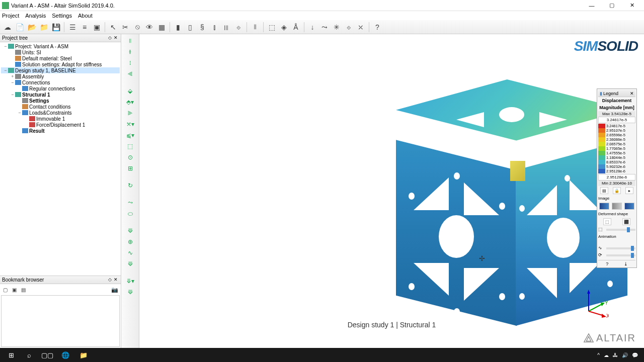 The image size is (644, 362). Describe the element at coordinates (137, 27) in the screenshot. I see `hide-button: ⦸` at that location.